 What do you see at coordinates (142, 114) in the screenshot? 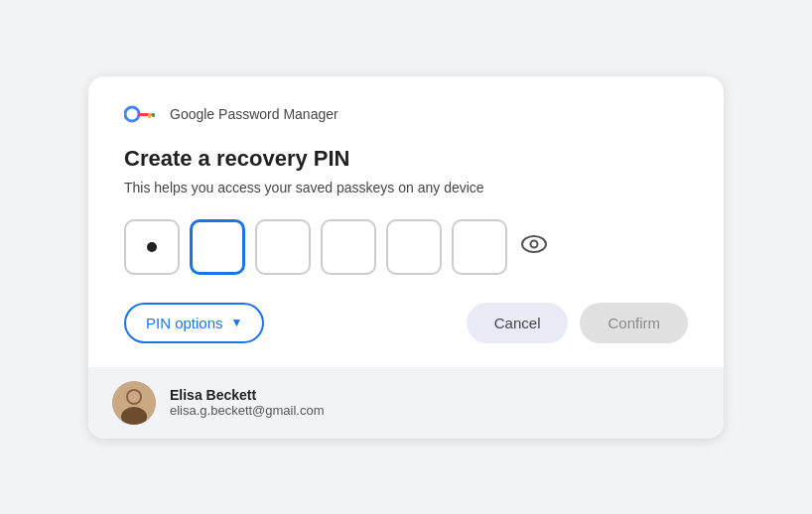
I see `app-logo` at bounding box center [142, 114].